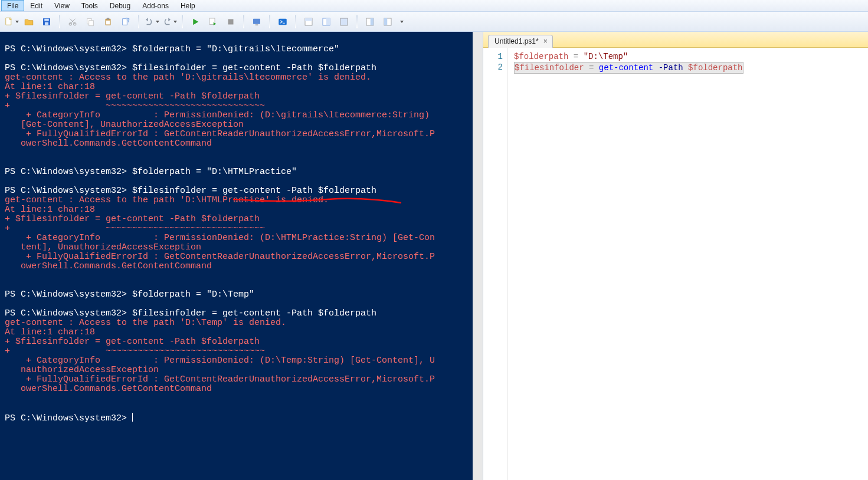 The height and width of the screenshot is (480, 868). Describe the element at coordinates (13, 6) in the screenshot. I see `menu-file: File` at that location.